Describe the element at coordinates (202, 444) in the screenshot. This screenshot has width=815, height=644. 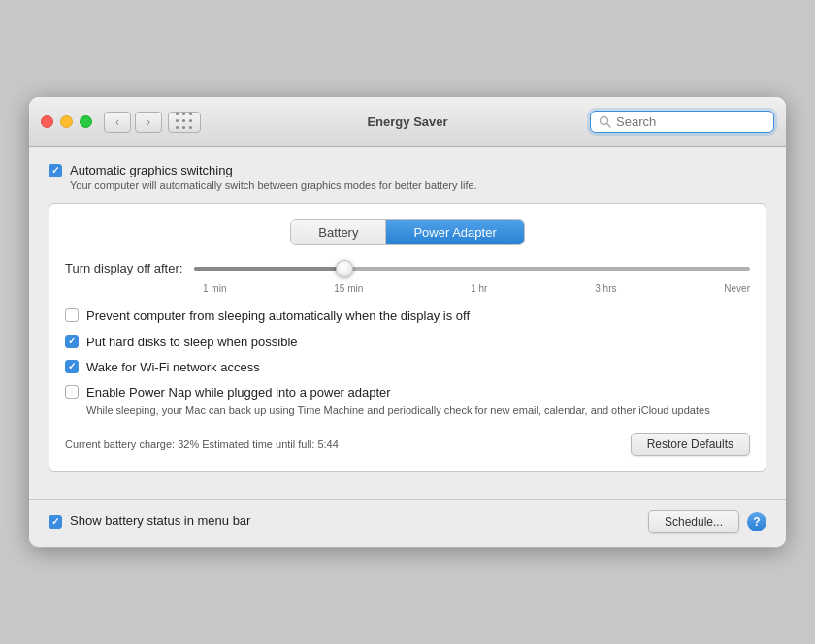
I see `battery-status: Current battery charge: 32% Estimated ti…` at that location.